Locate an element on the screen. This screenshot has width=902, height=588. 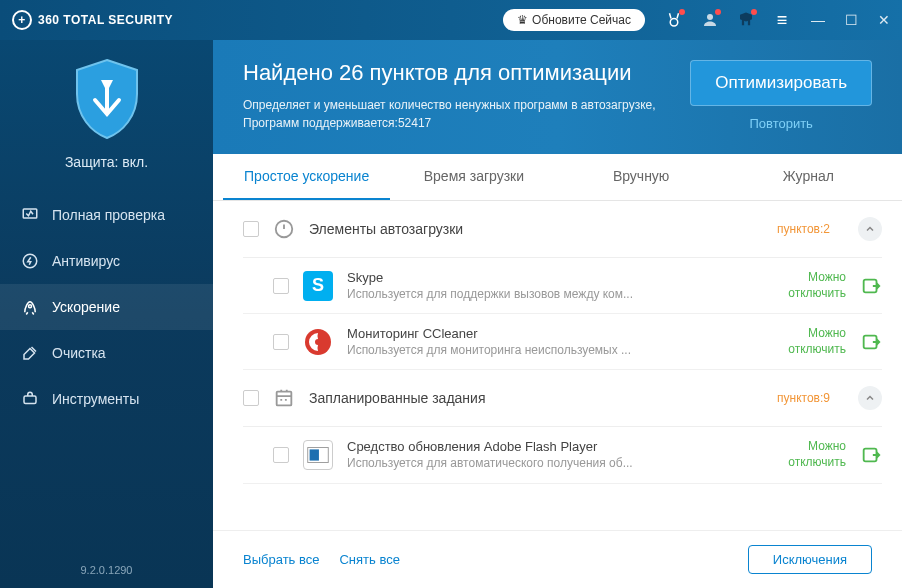
item-name: Средство обновления Adobe Flash Player is located at coordinates (550, 446).